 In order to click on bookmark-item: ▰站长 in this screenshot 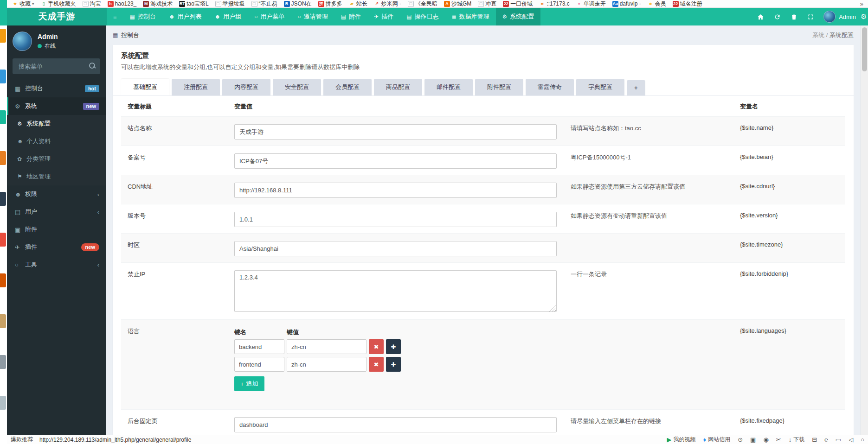, I will do `click(358, 4)`.